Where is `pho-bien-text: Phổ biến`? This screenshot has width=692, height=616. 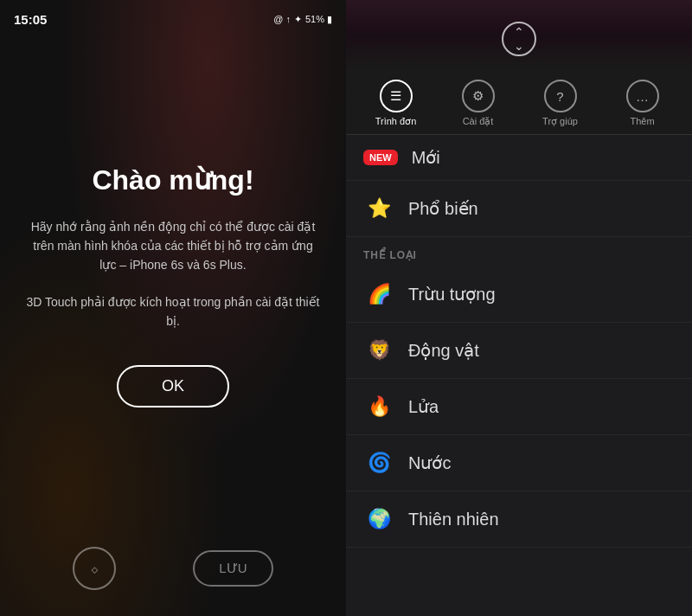 pho-bien-text: Phổ biến is located at coordinates (443, 209).